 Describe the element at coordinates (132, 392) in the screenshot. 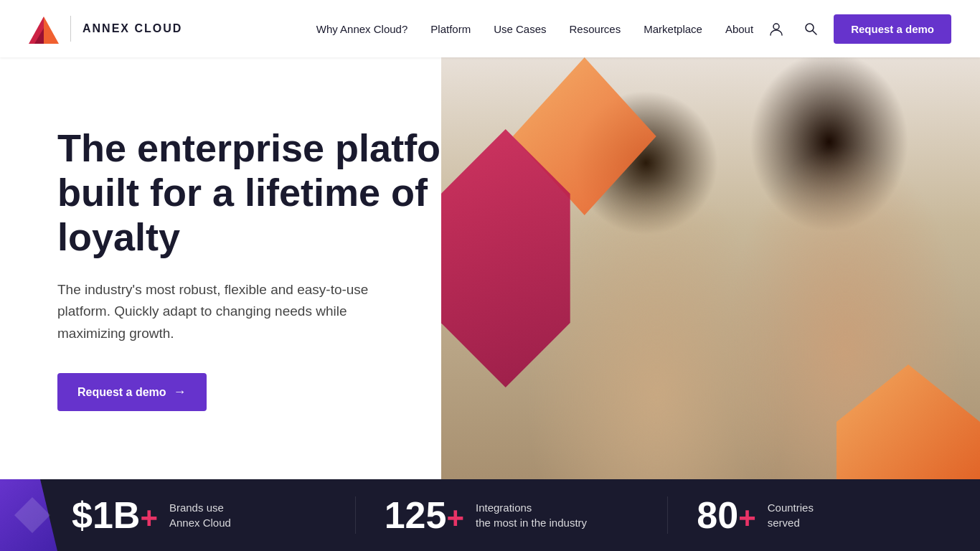

I see `hero-cta-button: Request a demo →` at that location.